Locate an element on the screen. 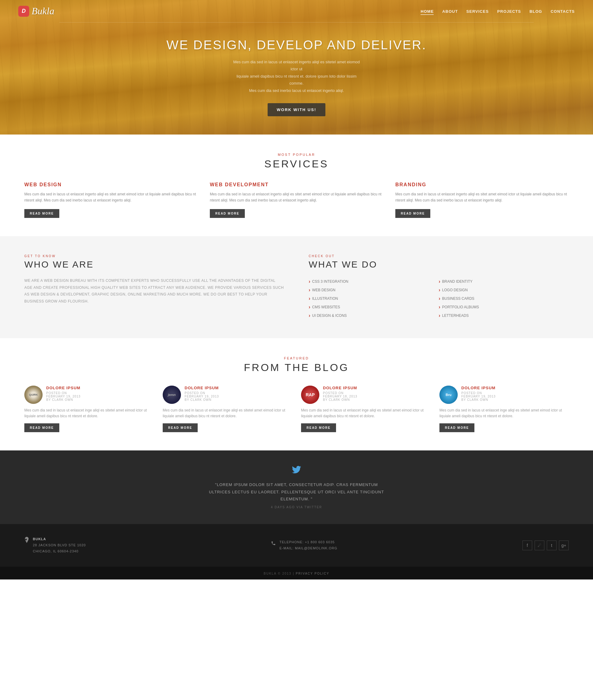 The height and width of the screenshot is (700, 593). who-right: CHECK OUT WHAT WE DO CSS 3 INTEGRATION W… is located at coordinates (439, 287).